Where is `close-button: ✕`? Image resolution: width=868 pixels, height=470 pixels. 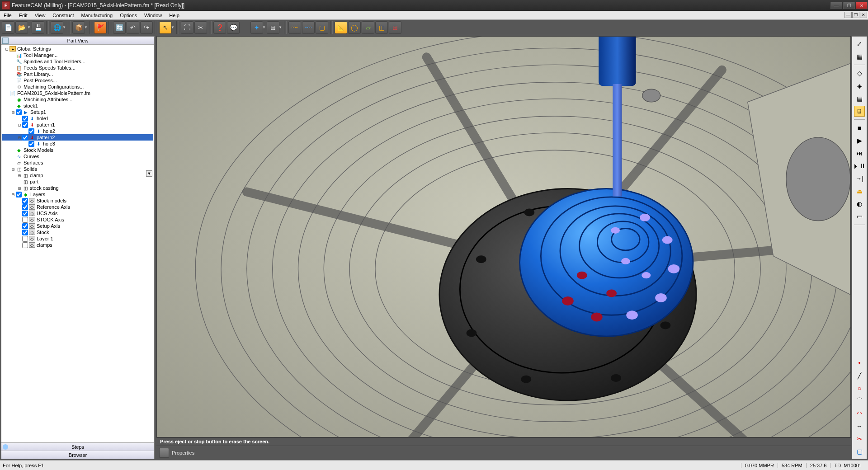
close-button: ✕ is located at coordinates (862, 5).